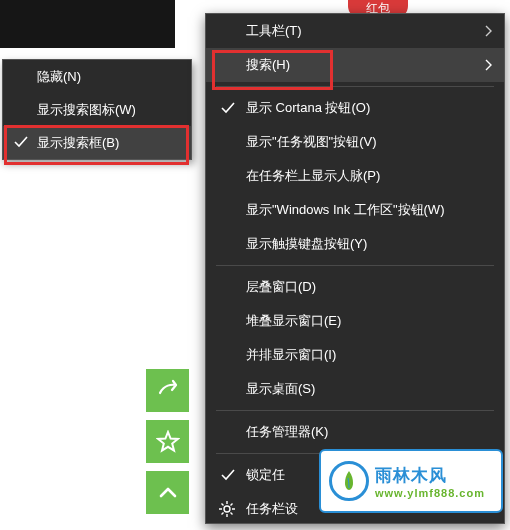 The height and width of the screenshot is (530, 510). What do you see at coordinates (355, 389) in the screenshot?
I see `menu-item-show-desktop: 显示桌面(S)` at bounding box center [355, 389].